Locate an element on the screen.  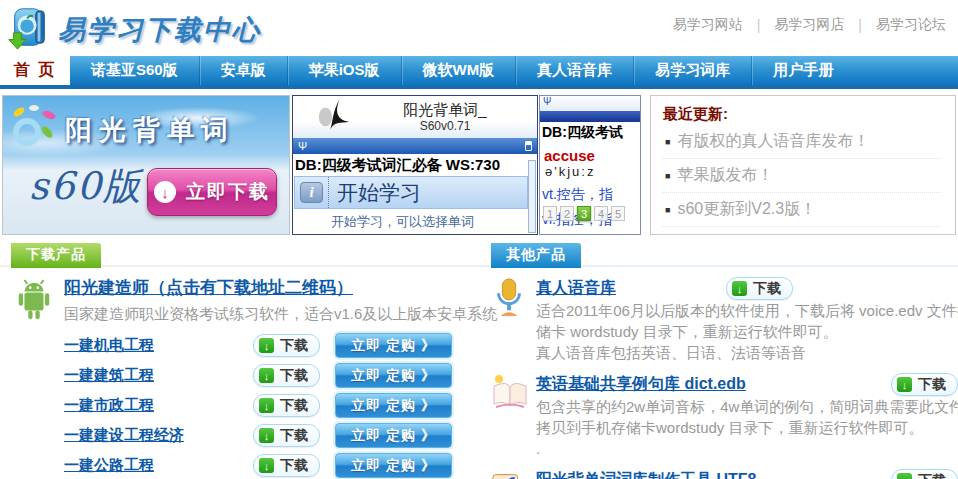
site-title: 易学习下载中心 is located at coordinates (160, 30).